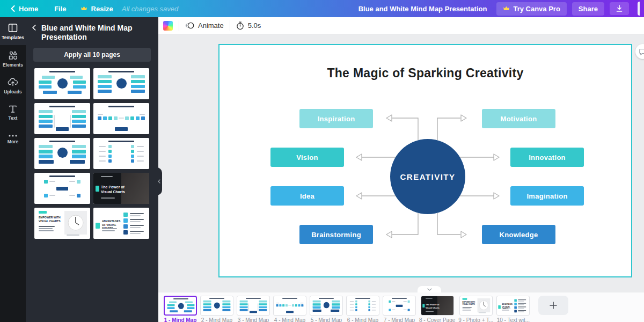  Describe the element at coordinates (249, 26) in the screenshot. I see `duration-button: 5.0s` at that location.